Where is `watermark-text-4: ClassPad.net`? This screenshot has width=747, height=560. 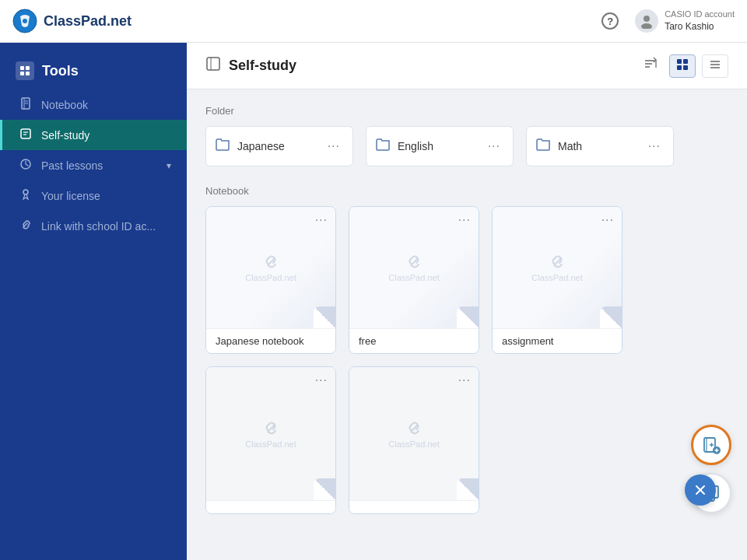 watermark-text-4: ClassPad.net is located at coordinates (271, 444).